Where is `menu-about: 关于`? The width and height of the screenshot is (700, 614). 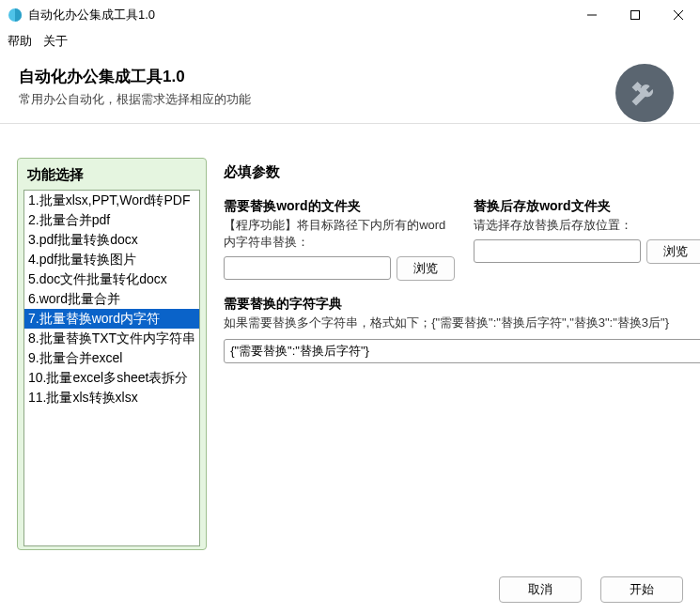 menu-about: 关于 is located at coordinates (55, 41).